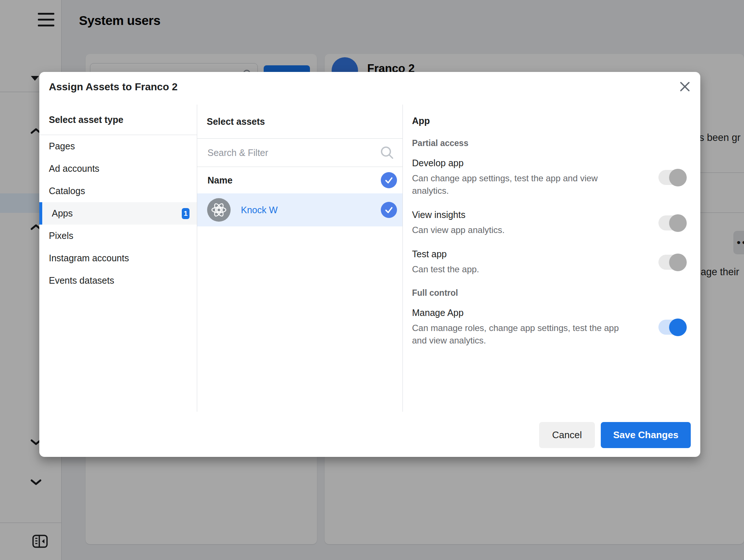 This screenshot has height=560, width=744. Describe the element at coordinates (118, 280) in the screenshot. I see `asset-type-events-datasets: Events datasets` at that location.